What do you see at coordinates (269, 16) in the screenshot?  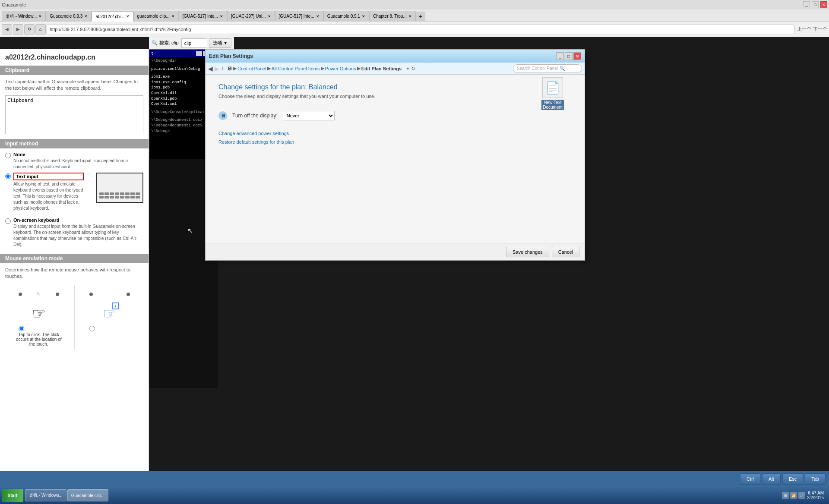 I see `tab-close-5: ✕` at bounding box center [269, 16].